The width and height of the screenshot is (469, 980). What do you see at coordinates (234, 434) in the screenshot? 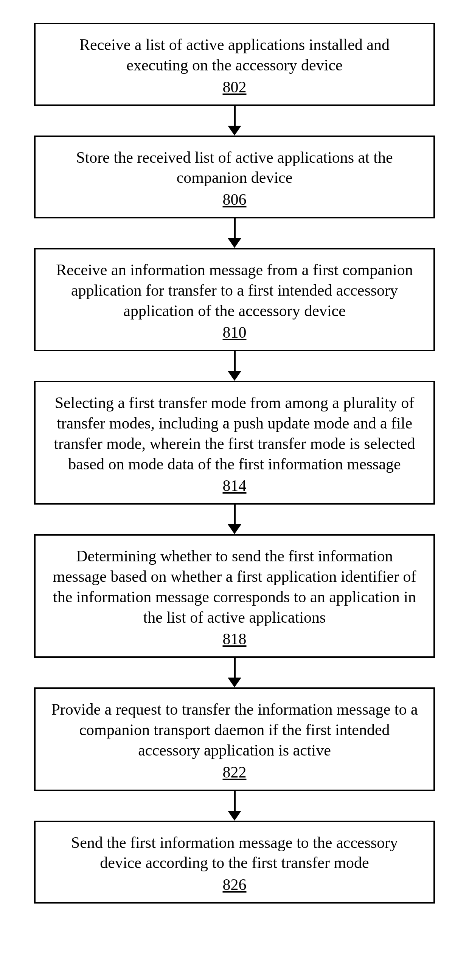
I see `step-text: Selecting a first transfer mode from amo…` at bounding box center [234, 434].